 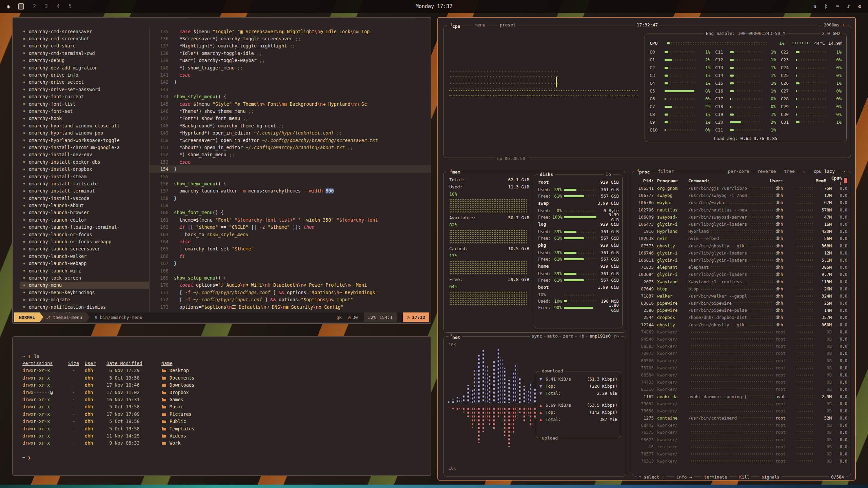 What do you see at coordinates (290, 256) in the screenshot?
I see `code-line: 166 fi` at bounding box center [290, 256].